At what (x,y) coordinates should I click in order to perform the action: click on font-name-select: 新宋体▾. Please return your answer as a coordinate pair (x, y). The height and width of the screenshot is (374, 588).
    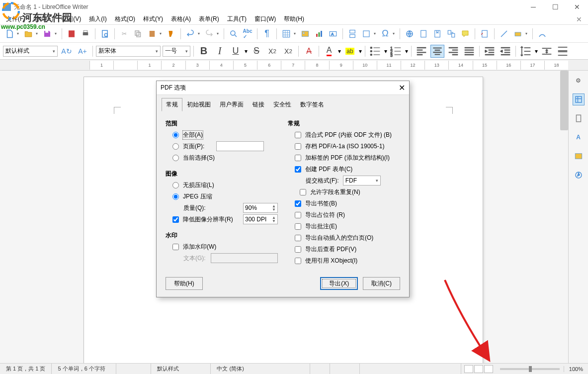
    Looking at the image, I should click on (128, 51).